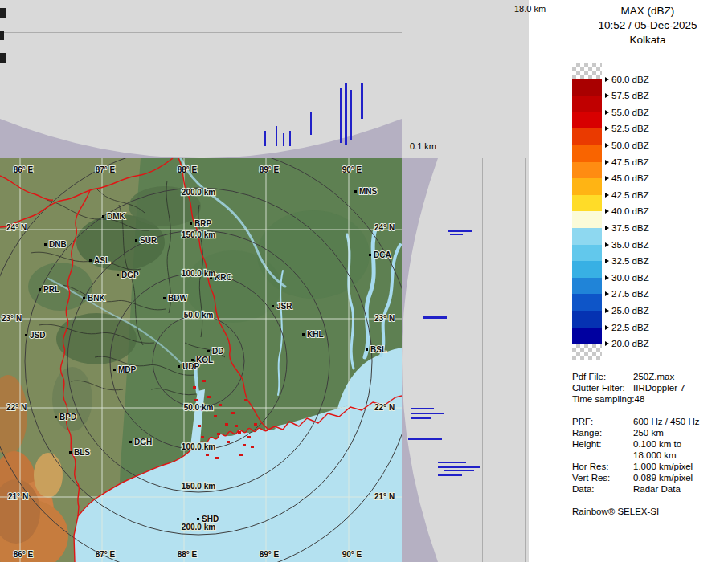 The width and height of the screenshot is (728, 562). I want to click on longitude-label: 90° E, so click(352, 170).